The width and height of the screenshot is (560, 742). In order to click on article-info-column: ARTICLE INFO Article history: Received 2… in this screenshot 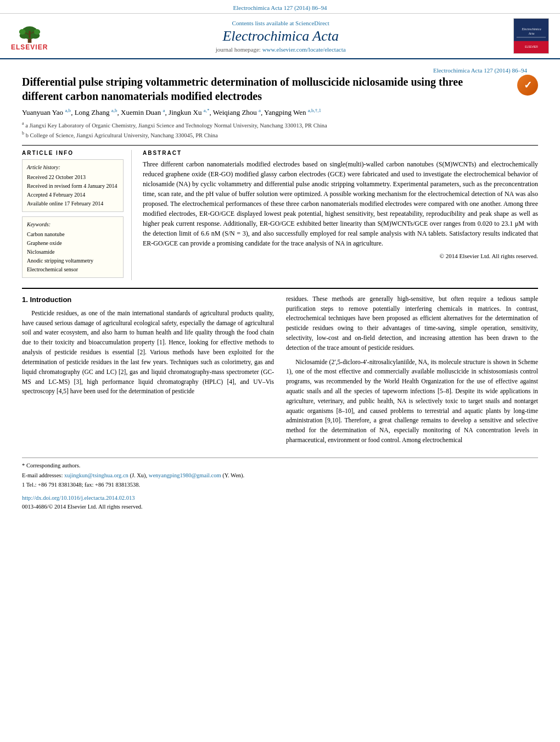, I will do `click(77, 215)`.